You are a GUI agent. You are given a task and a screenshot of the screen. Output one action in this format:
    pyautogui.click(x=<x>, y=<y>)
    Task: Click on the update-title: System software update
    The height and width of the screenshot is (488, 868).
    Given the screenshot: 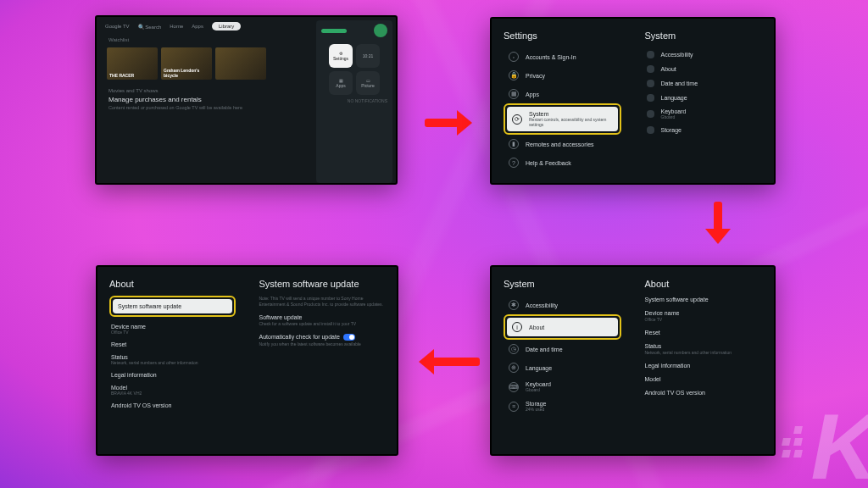 What is the action you would take?
    pyautogui.click(x=322, y=284)
    